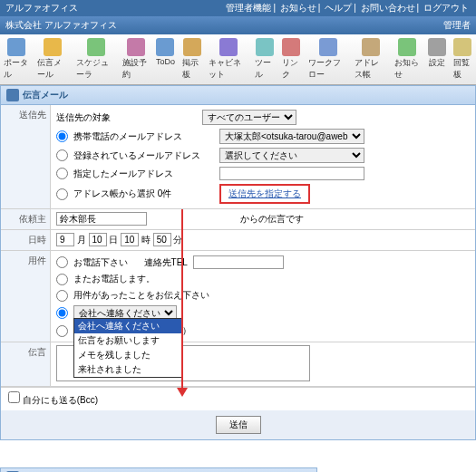  What do you see at coordinates (388, 7) in the screenshot?
I see `link-contact: お問い合わせ` at bounding box center [388, 7].